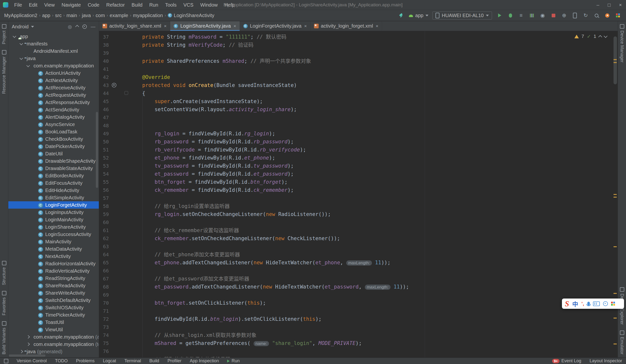 This screenshot has width=626, height=364. I want to click on hide-panel-icon: —, so click(93, 27).